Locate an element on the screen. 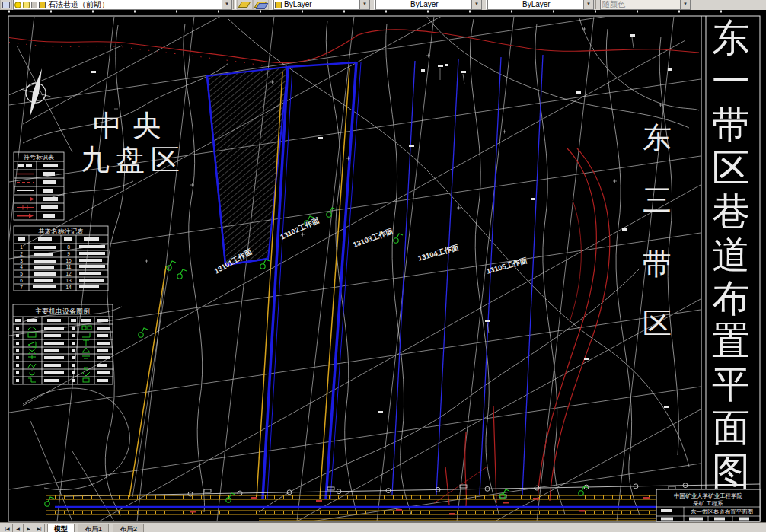  svg-text: 14 is located at coordinates (69, 288).